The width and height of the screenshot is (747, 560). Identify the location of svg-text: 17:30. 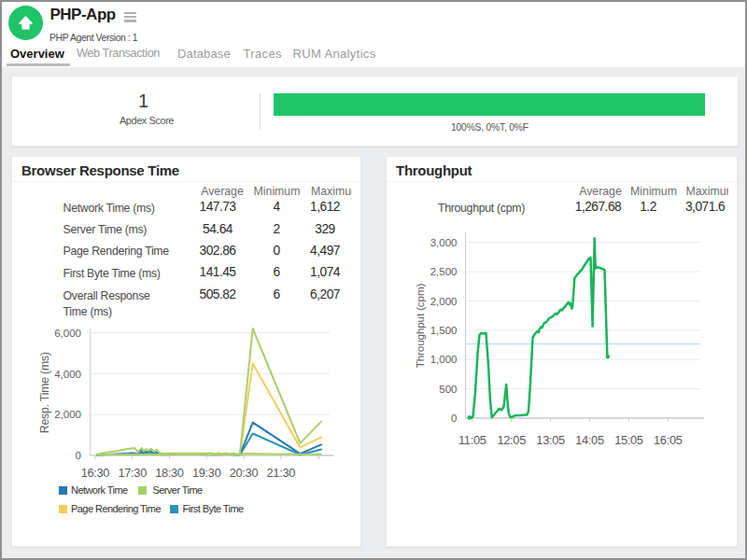
(133, 472).